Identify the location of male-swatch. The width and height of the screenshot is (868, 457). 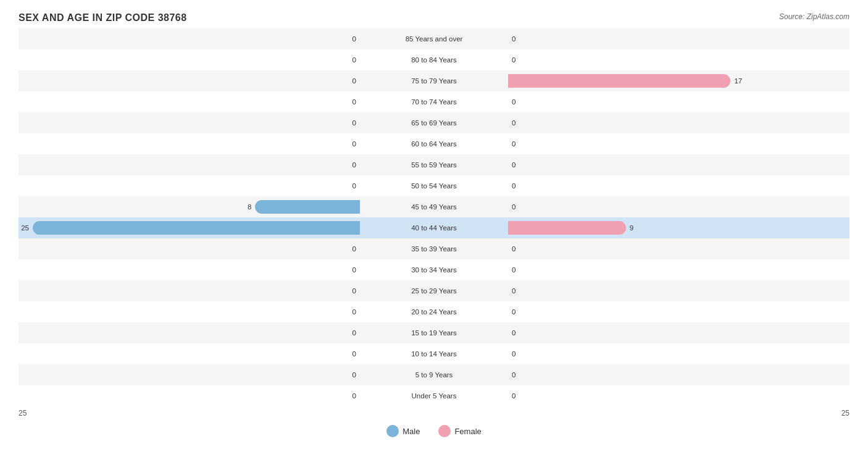
(393, 431).